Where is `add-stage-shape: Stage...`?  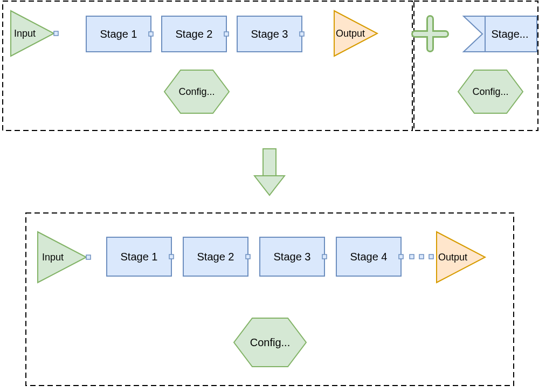
add-stage-shape: Stage... is located at coordinates (500, 34).